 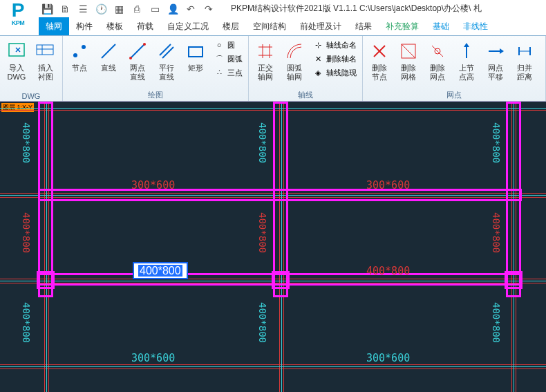 What do you see at coordinates (496, 322) in the screenshot?
I see `dim-v6: 400*800` at bounding box center [496, 322].